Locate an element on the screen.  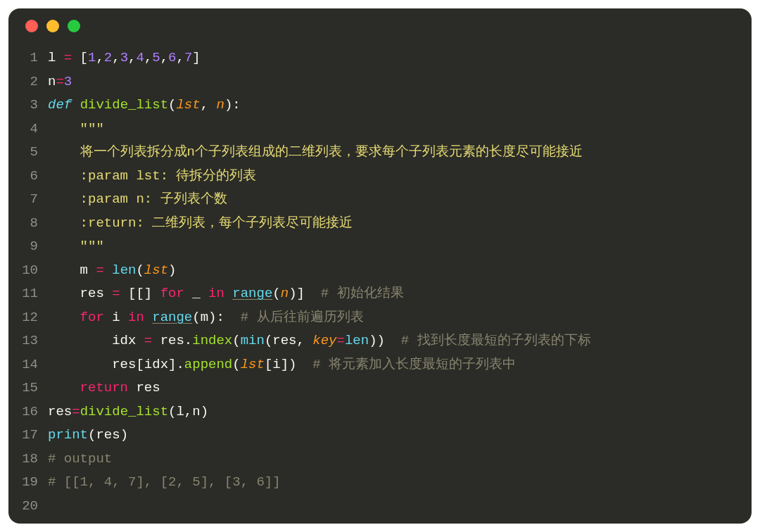
code-token: [i]) is located at coordinates (289, 365).